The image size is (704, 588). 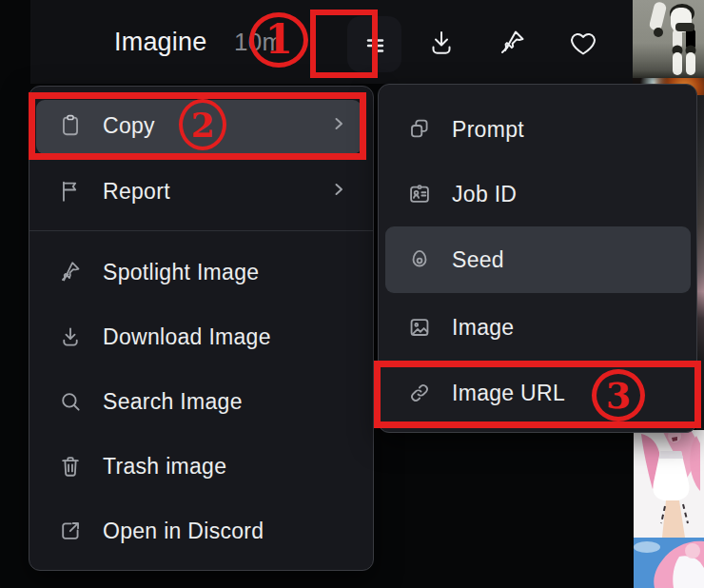 I want to click on submenu-item-label: Seed, so click(x=478, y=261).